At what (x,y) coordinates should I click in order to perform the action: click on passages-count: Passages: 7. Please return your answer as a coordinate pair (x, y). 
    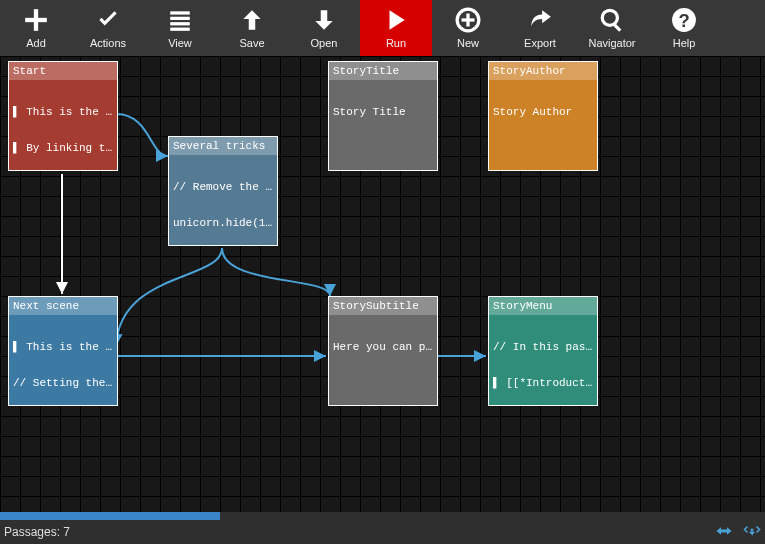
    Looking at the image, I should click on (37, 532).